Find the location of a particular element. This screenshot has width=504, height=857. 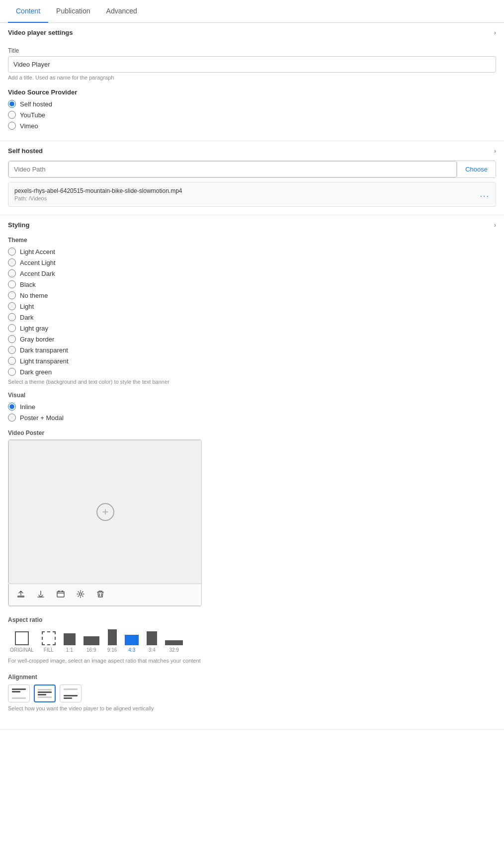

radio-youtube: YouTube is located at coordinates (252, 115).